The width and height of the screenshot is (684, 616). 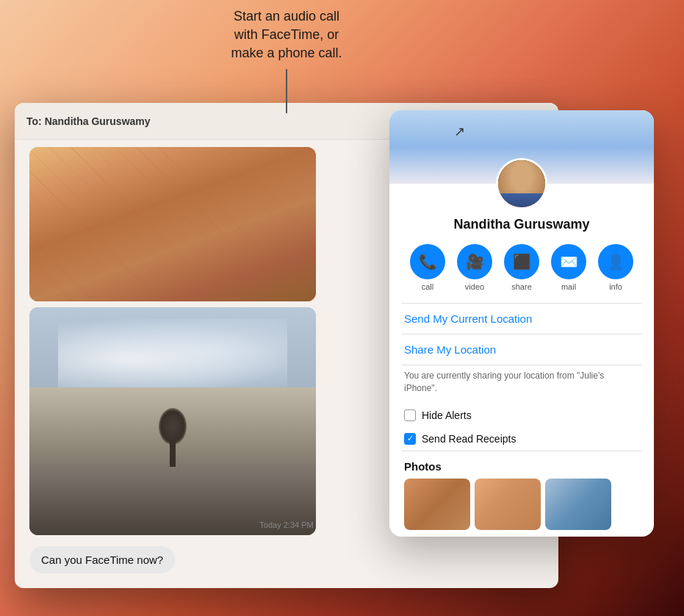 I want to click on cursor: ↗, so click(x=461, y=131).